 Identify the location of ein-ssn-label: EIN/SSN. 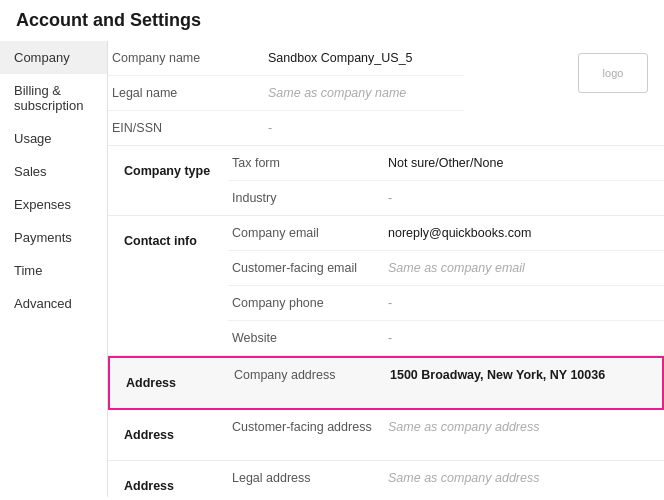
(188, 128).